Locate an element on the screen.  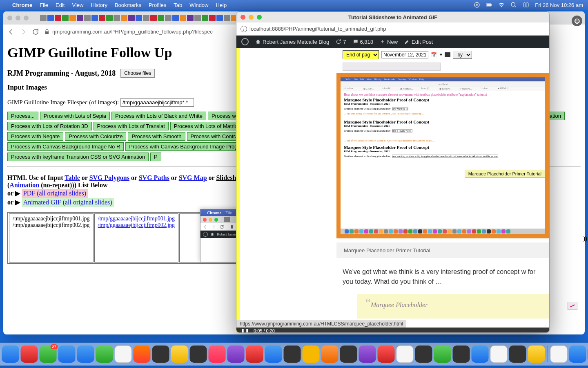
menu-help: Help is located at coordinates (221, 5).